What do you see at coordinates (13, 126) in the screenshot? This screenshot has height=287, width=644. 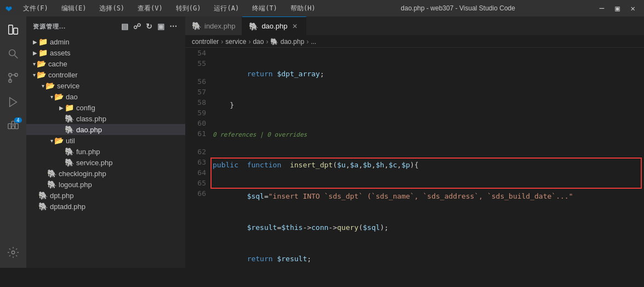 I see `activity-extensions: 4` at bounding box center [13, 126].